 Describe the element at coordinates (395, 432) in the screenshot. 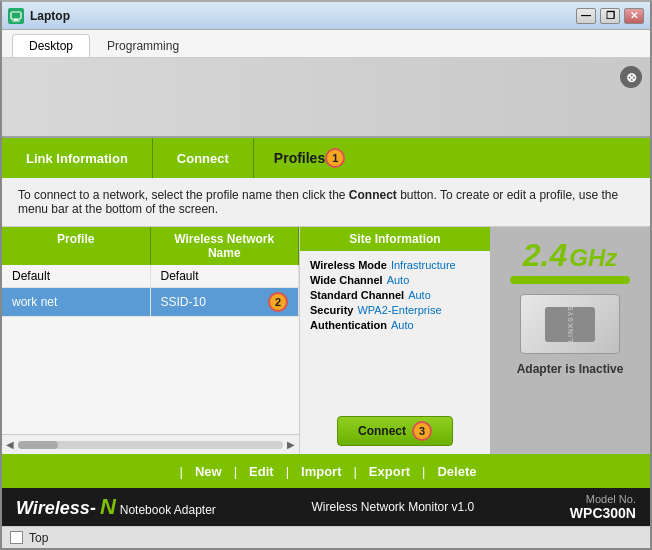

I see `connect-btn-area: Connect 3` at that location.